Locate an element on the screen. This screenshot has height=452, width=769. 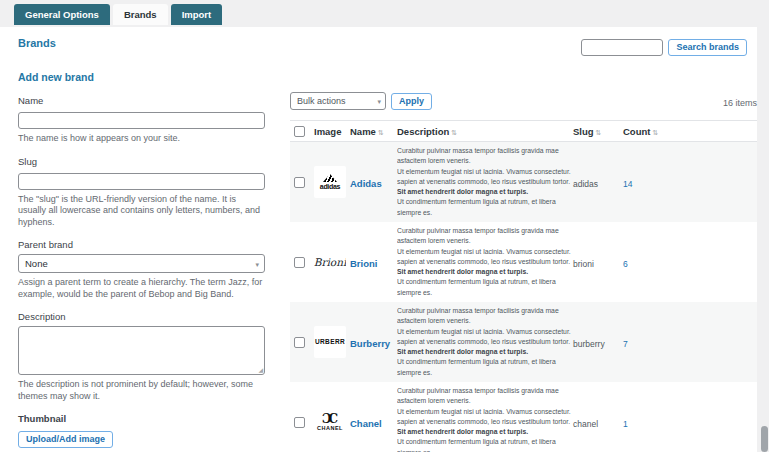
brand-image: ƆC CHANEL is located at coordinates (330, 422).